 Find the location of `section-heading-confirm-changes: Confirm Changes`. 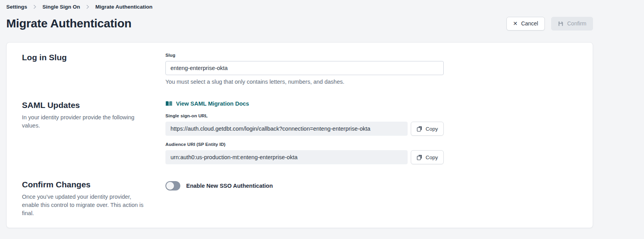

section-heading-confirm-changes: Confirm Changes is located at coordinates (94, 185).